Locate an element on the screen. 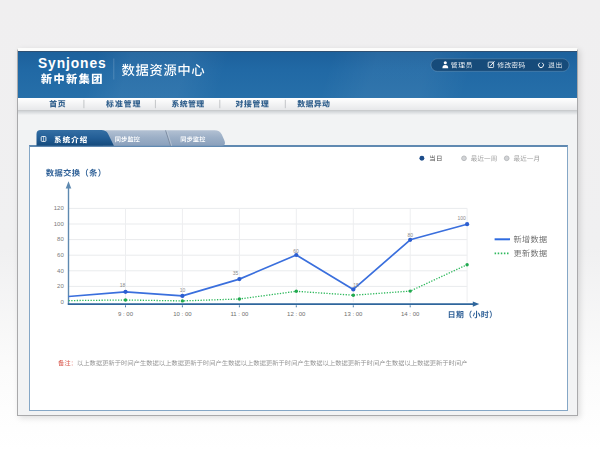 This screenshot has width=600, height=450. svg-text: 40 is located at coordinates (60, 271).